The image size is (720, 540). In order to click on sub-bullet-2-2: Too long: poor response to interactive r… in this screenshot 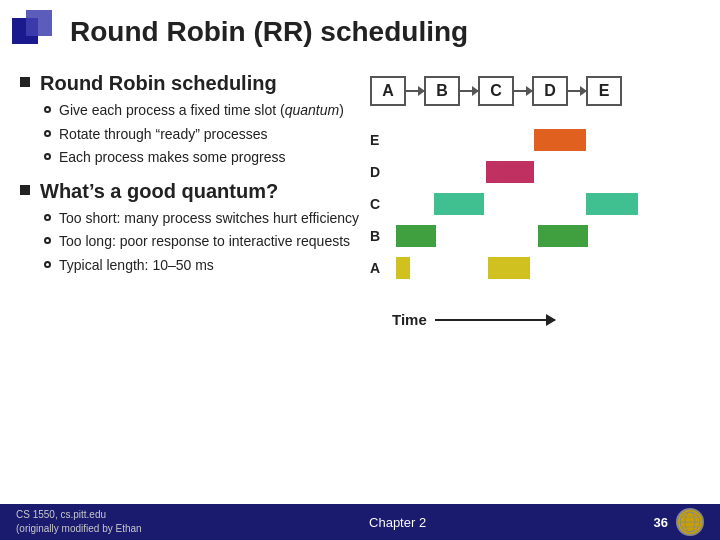, I will do `click(202, 242)`.